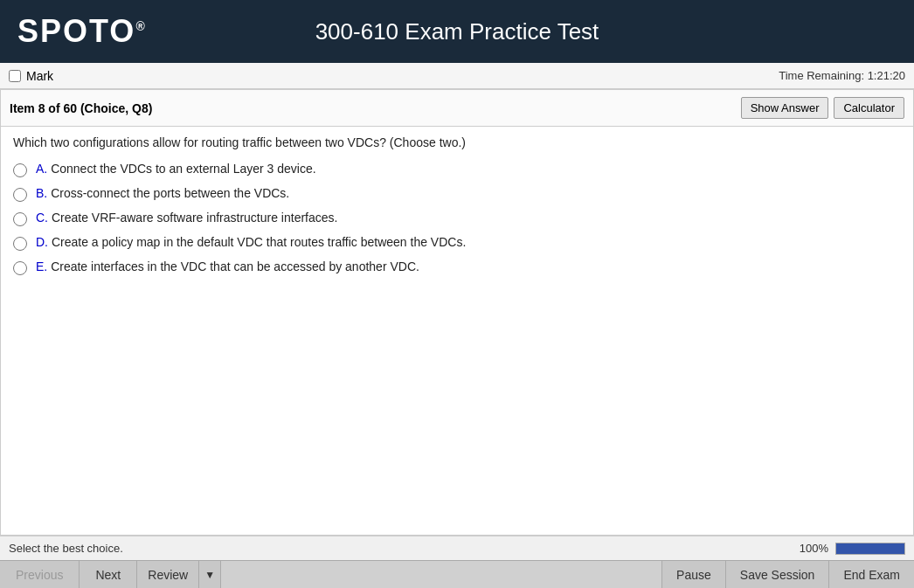 This screenshot has height=588, width=914. What do you see at coordinates (457, 548) in the screenshot?
I see `statusbar: Select the best choice. 100%` at bounding box center [457, 548].